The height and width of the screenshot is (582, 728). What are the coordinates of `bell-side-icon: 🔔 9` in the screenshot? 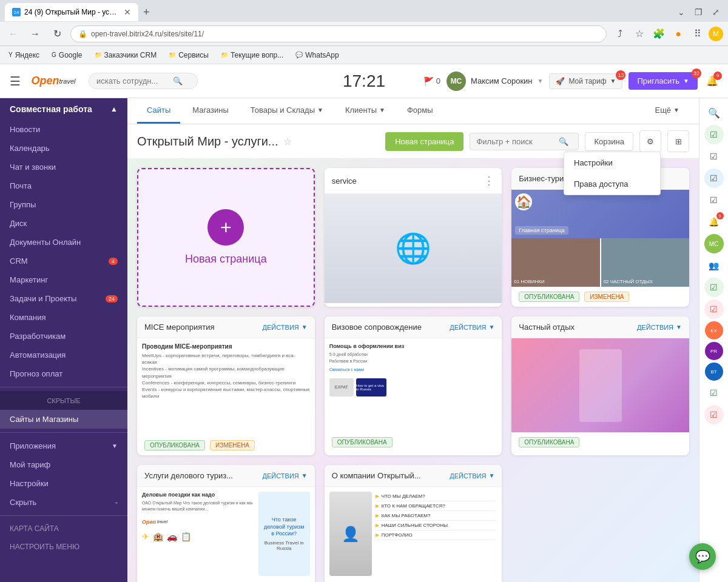 It's located at (714, 222).